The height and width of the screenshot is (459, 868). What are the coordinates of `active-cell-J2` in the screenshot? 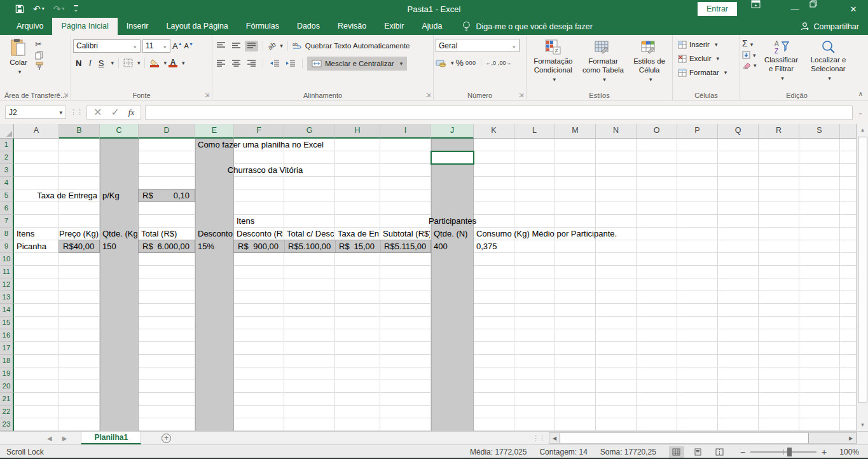 It's located at (453, 158).